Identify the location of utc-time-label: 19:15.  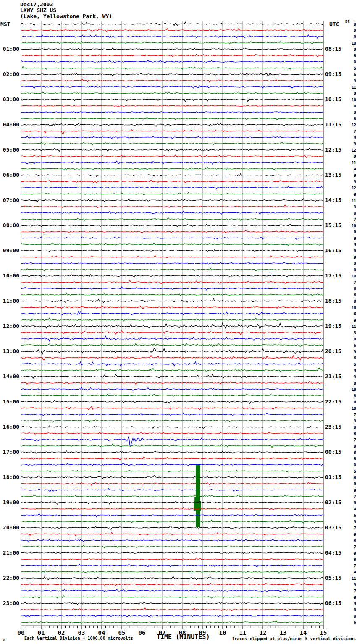
(333, 326).